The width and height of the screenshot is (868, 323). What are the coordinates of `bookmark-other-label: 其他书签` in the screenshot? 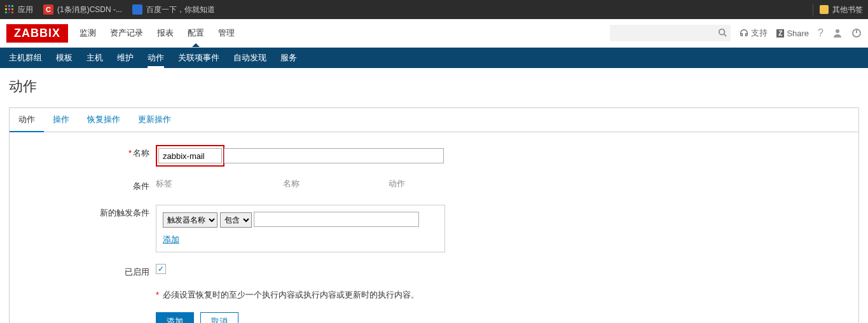 It's located at (848, 10).